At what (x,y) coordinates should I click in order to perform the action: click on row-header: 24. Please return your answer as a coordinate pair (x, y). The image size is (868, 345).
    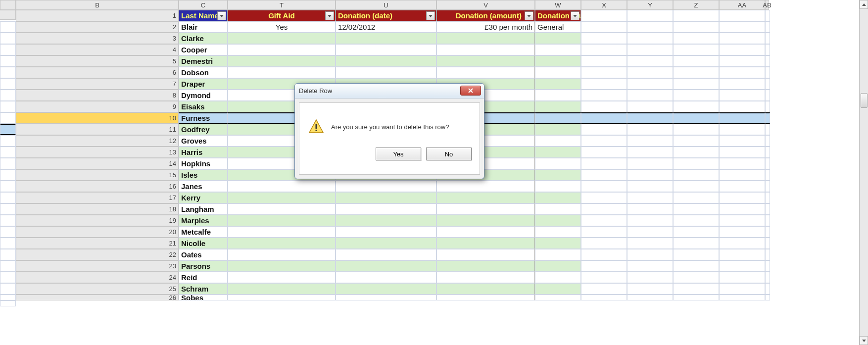
    Looking at the image, I should click on (97, 277).